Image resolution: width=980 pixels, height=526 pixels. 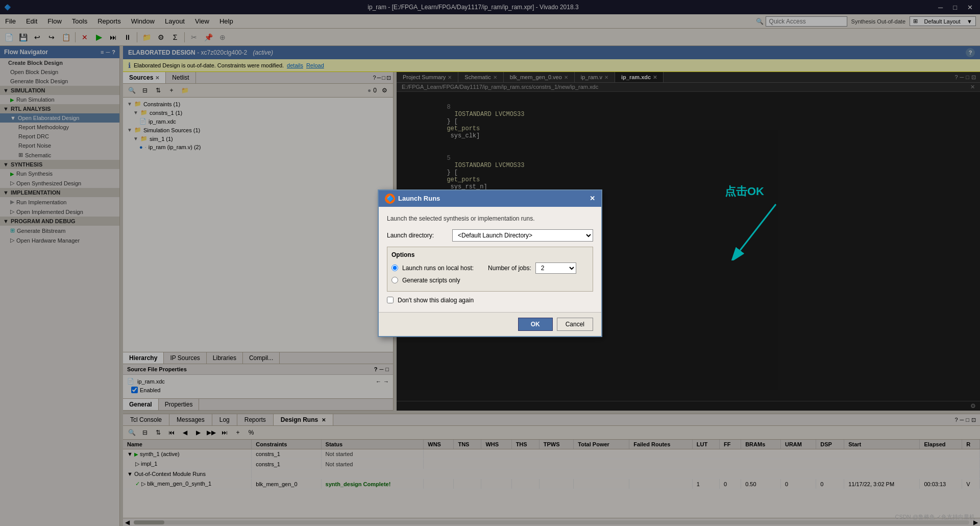 I want to click on dialog-body: Launch the selected synthesis or impleme…, so click(x=490, y=259).